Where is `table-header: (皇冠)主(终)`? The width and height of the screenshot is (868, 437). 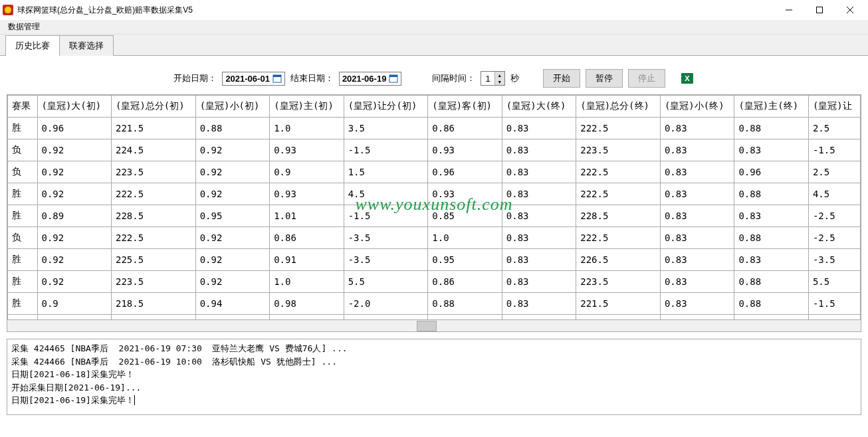 table-header: (皇冠)主(终) is located at coordinates (771, 106).